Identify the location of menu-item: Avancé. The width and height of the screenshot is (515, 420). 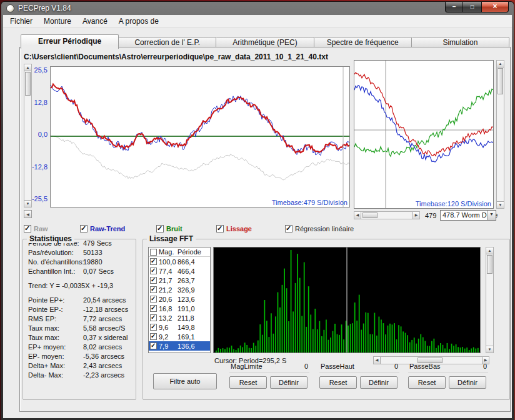
(95, 21).